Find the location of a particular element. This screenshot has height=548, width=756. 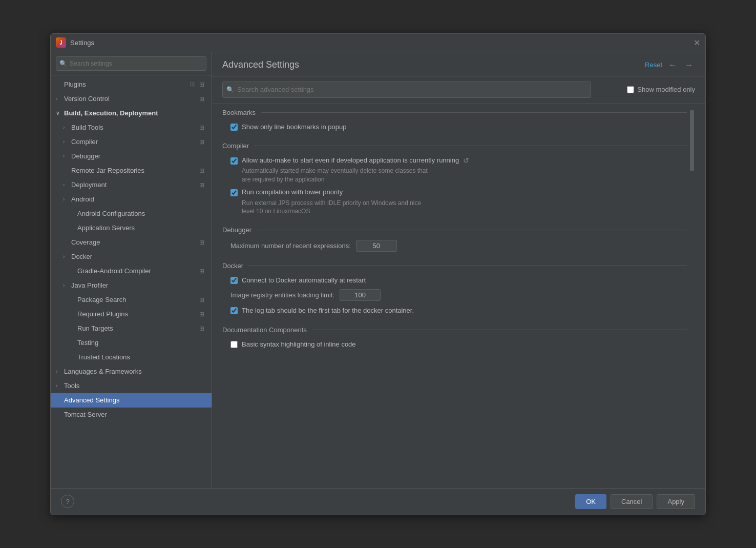

sidebar-search-input is located at coordinates (131, 64).